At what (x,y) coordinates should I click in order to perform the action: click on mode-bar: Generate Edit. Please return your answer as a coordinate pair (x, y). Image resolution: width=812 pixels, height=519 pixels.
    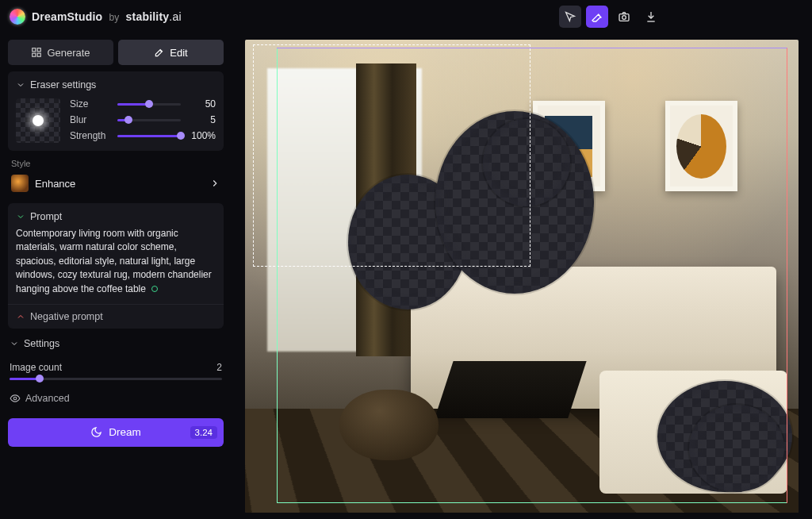
    Looking at the image, I should click on (116, 52).